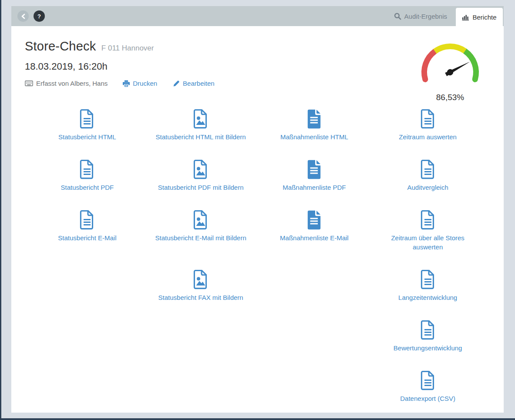 The height and width of the screenshot is (420, 515). Describe the element at coordinates (314, 239) in the screenshot. I see `report-massnahmenliste-email: Maßnahmenliste E-Mail` at that location.